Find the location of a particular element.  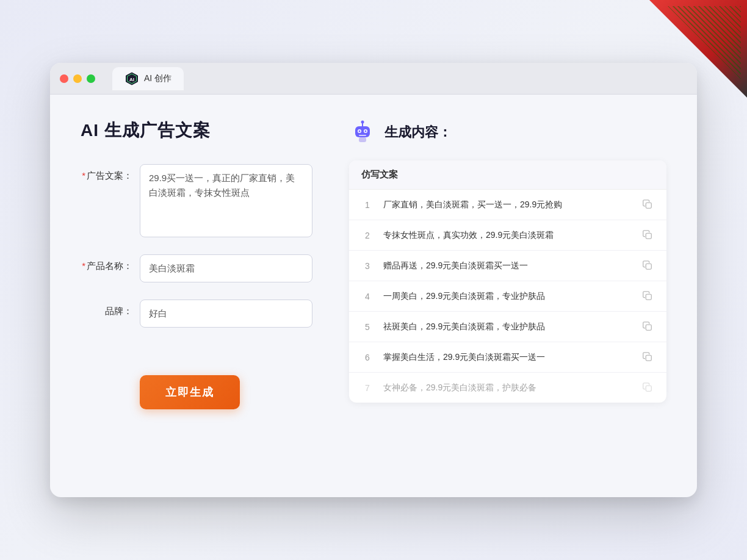

row-text: 一周美白，29.9元美白淡斑霜，专业护肤品 is located at coordinates (508, 296).